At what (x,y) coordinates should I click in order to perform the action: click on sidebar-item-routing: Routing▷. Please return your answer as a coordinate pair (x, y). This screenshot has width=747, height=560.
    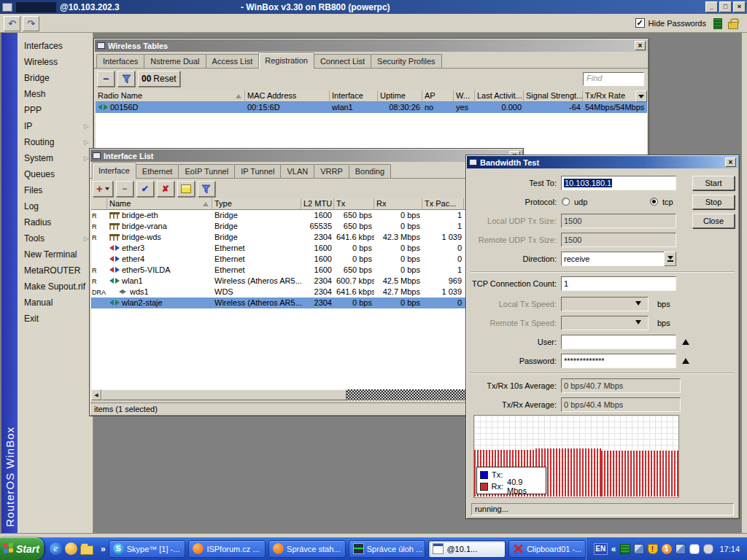
    Looking at the image, I should click on (55, 142).